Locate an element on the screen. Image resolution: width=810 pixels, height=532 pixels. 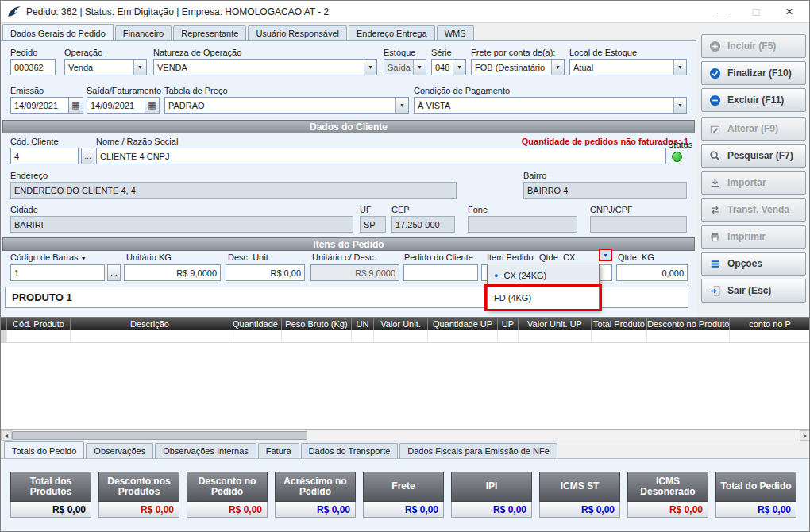
total-box-frete: Frete R$ 0,00 is located at coordinates (403, 495).